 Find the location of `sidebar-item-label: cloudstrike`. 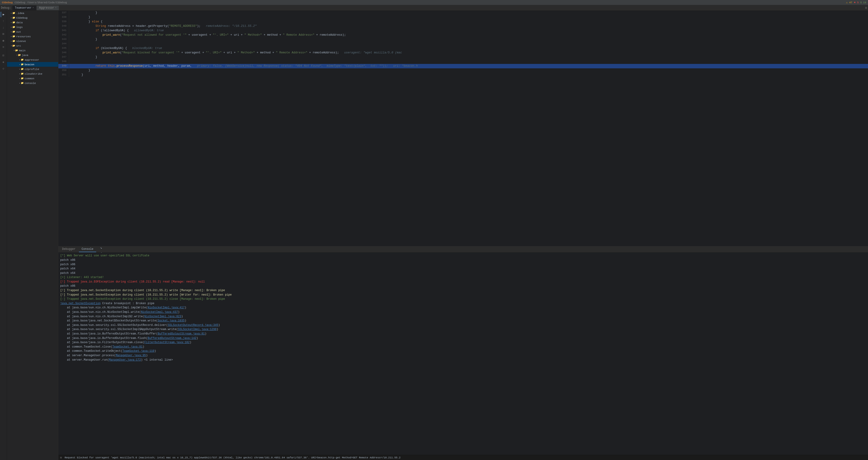

sidebar-item-label: cloudstrike is located at coordinates (33, 74).